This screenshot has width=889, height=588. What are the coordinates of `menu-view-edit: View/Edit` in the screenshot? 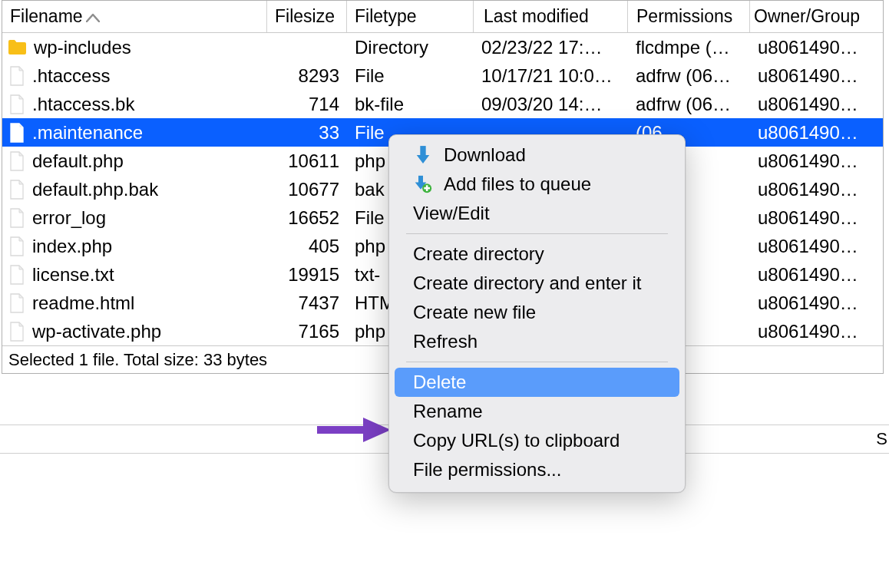 It's located at (537, 213).